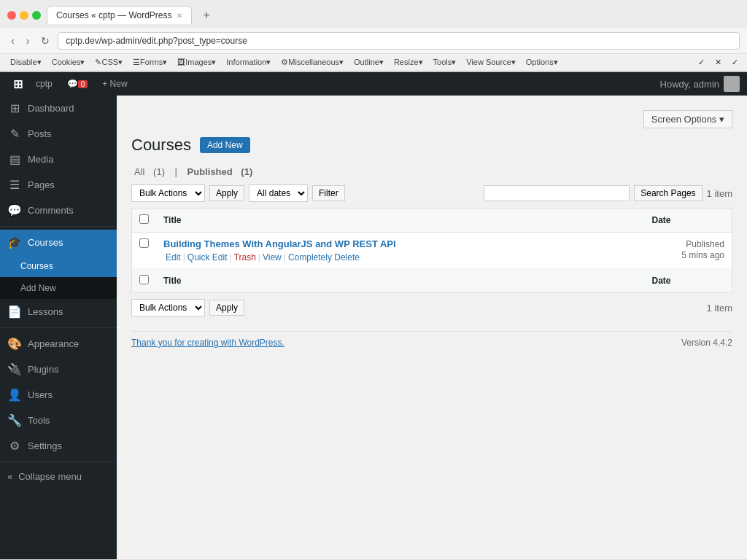 This screenshot has height=560, width=747. I want to click on sidebar-item-pages: ☰ Pages, so click(58, 185).